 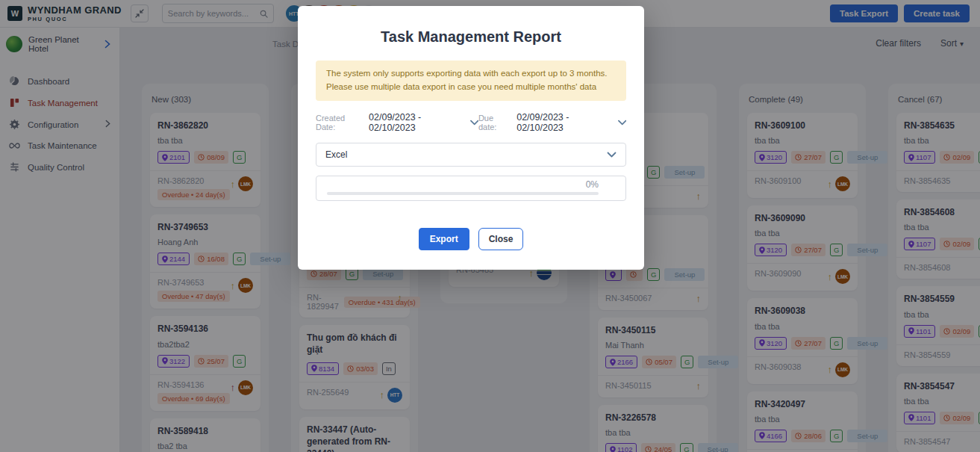 I want to click on created-date-dropdown: Created Date: 02/09/2023 - 02/10/2023, so click(x=397, y=123).